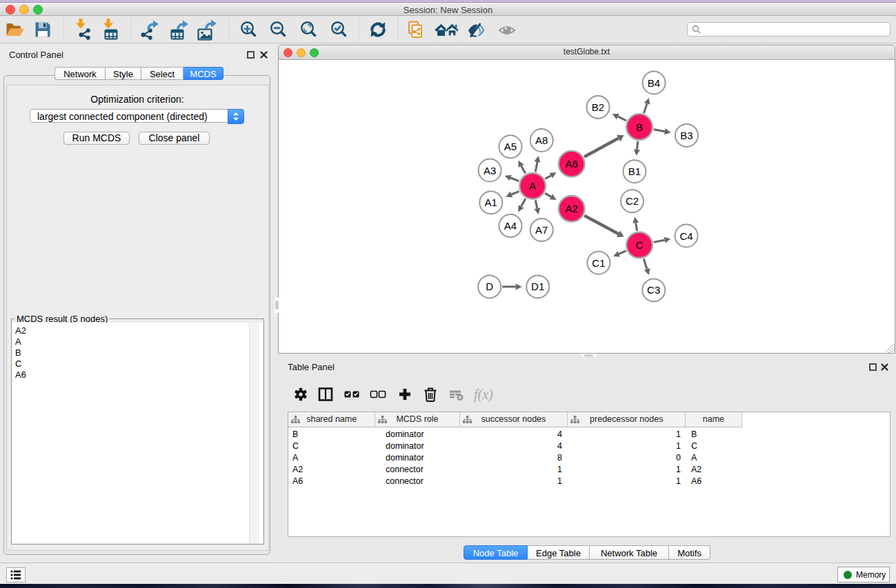  Describe the element at coordinates (654, 290) in the screenshot. I see `svg-text: C3` at that location.